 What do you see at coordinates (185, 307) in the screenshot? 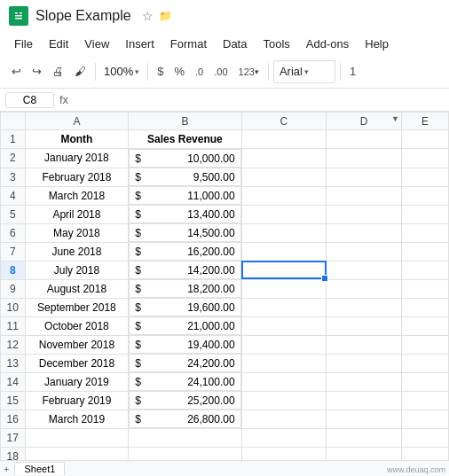
I see `cell-b10: $19,600.00` at bounding box center [185, 307].